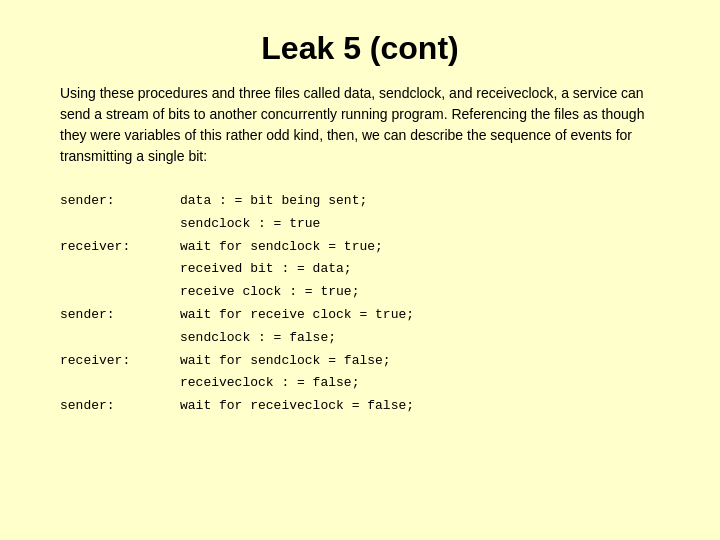 Image resolution: width=720 pixels, height=540 pixels. I want to click on code-line-sender-3-1: wait for receiveclock = false;, so click(297, 406).